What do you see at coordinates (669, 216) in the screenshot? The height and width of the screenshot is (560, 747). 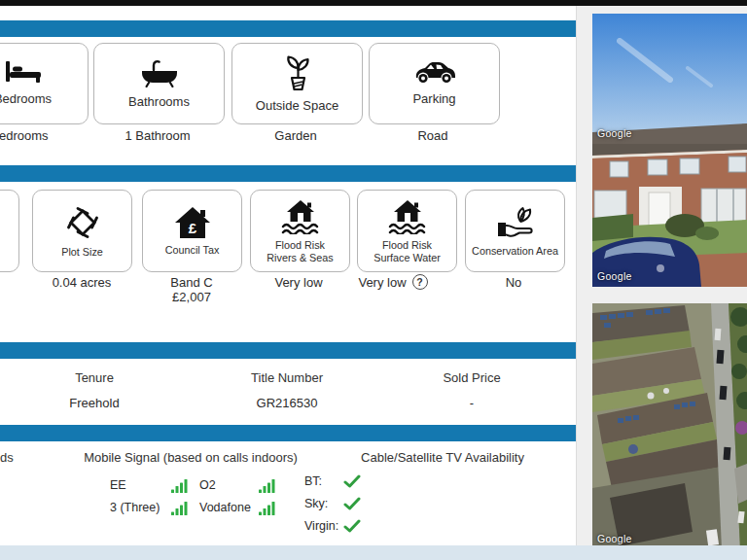 I see `street-view-image` at bounding box center [669, 216].